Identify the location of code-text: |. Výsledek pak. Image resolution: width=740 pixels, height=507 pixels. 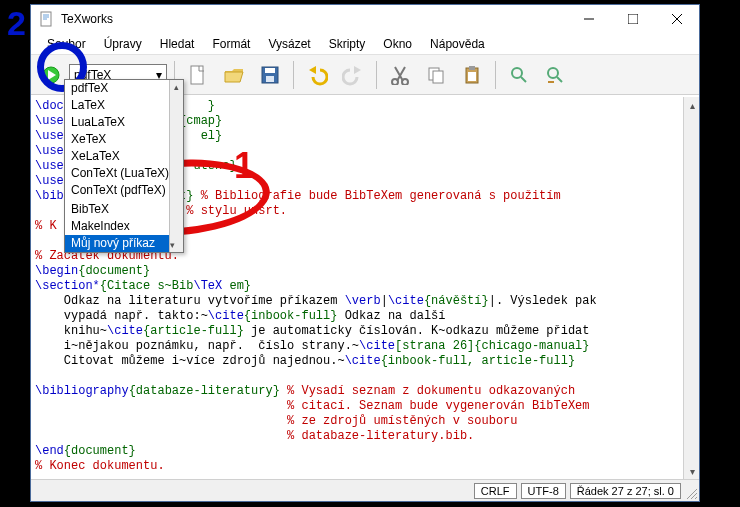
(543, 301).